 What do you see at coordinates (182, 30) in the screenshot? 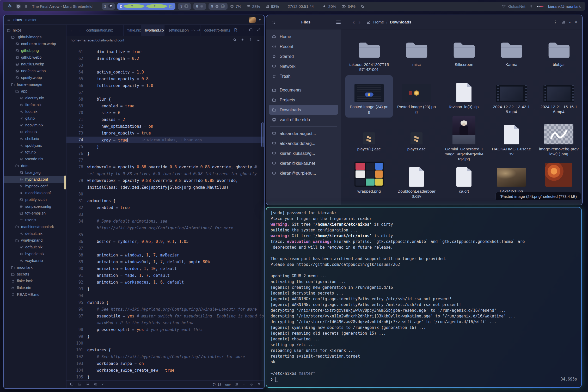
I see `tab-settings.json: settings.json~/.config/zed` at bounding box center [182, 30].